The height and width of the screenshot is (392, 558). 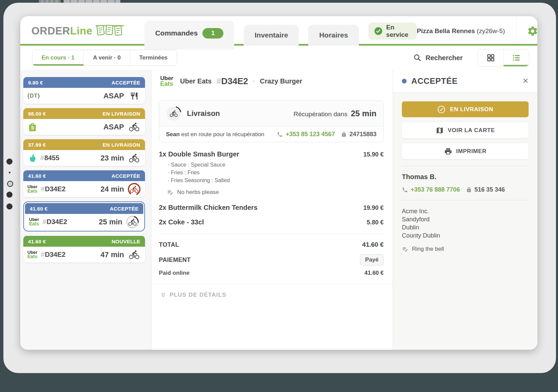 What do you see at coordinates (373, 208) in the screenshot?
I see `item-price: 19.90 €` at bounding box center [373, 208].